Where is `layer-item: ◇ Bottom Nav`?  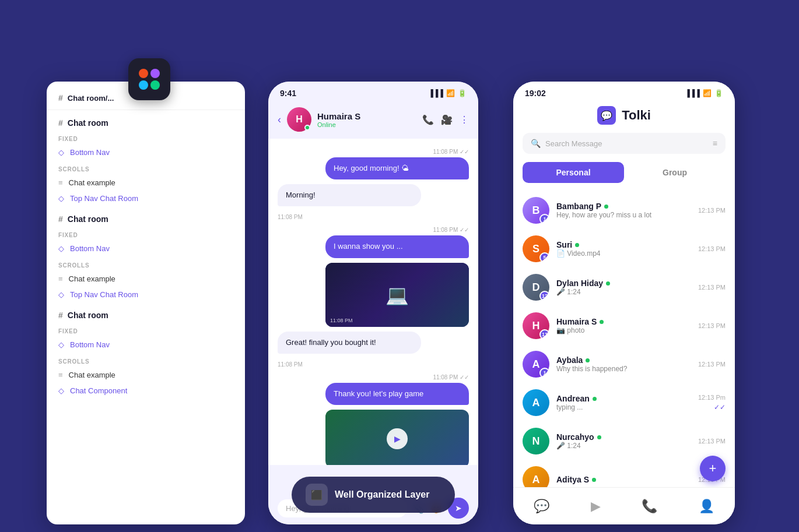
layer-item: ◇ Bottom Nav is located at coordinates (146, 153).